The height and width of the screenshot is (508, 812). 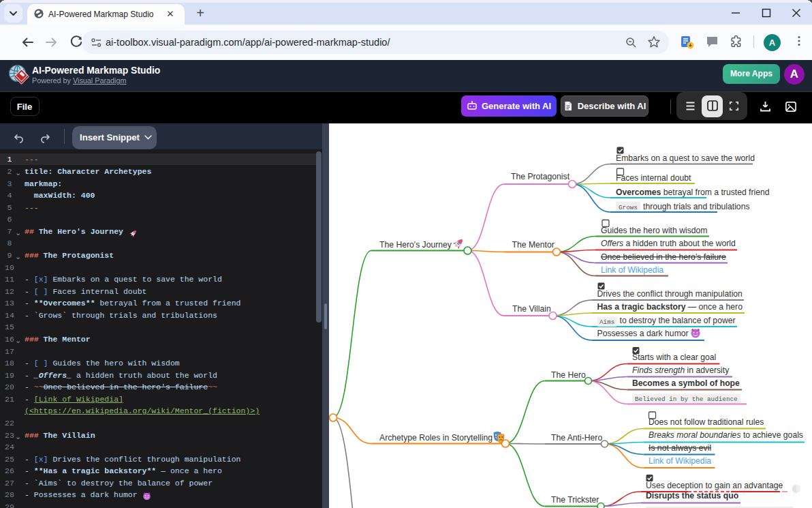 I want to click on svg-text: The Villain, so click(x=531, y=309).